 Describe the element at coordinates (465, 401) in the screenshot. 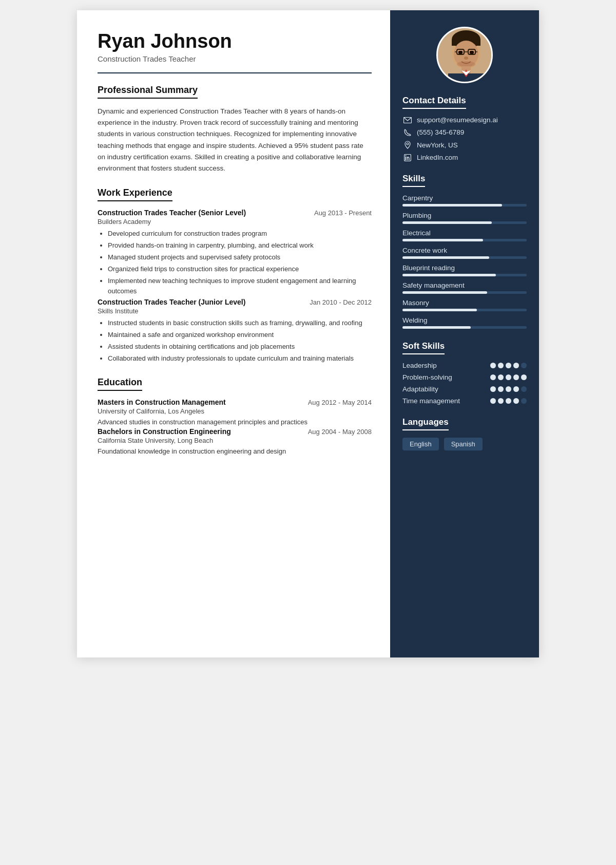

I see `soft-skill-item: Time management` at that location.